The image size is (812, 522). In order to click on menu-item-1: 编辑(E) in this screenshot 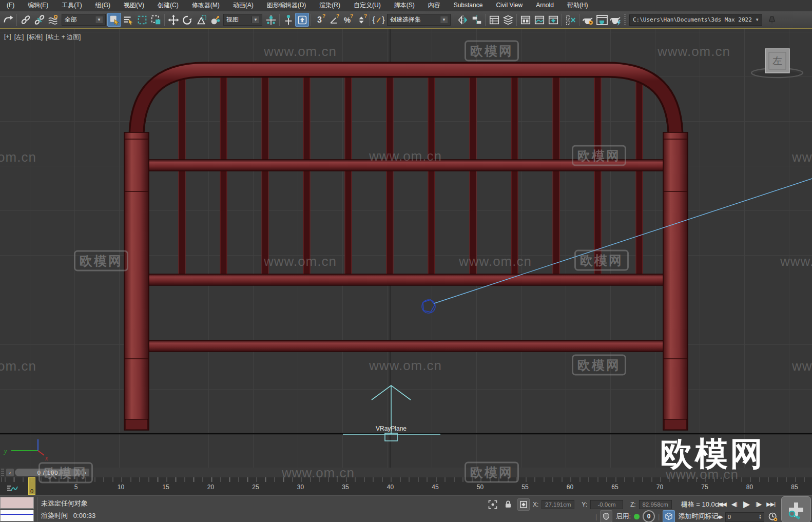, I will do `click(38, 5)`.